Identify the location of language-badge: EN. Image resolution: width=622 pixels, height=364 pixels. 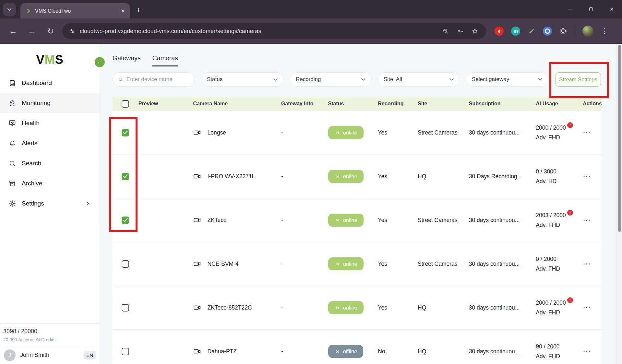
(90, 355).